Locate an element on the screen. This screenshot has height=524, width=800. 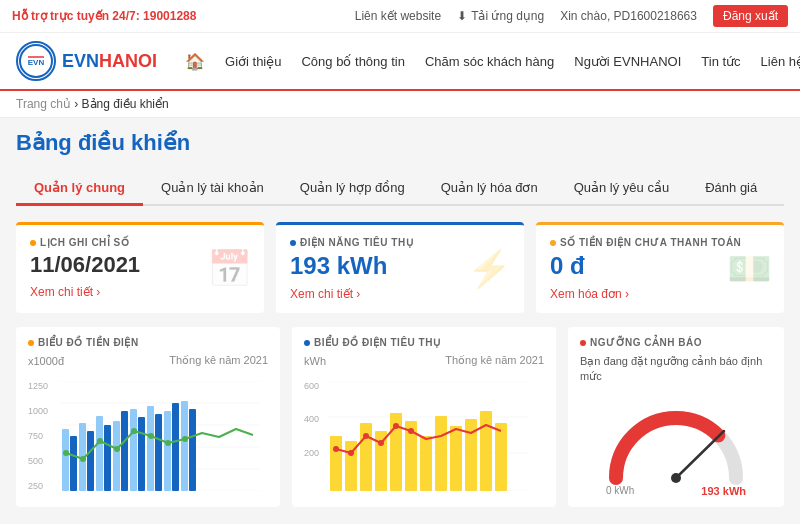
y-labels-2: 600 400 200 is located at coordinates (314, 436).